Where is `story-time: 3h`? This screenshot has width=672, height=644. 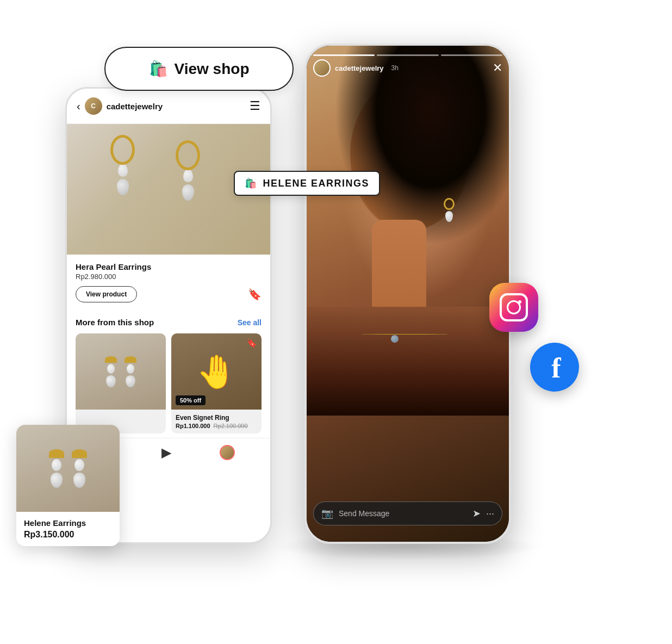
story-time: 3h is located at coordinates (395, 68).